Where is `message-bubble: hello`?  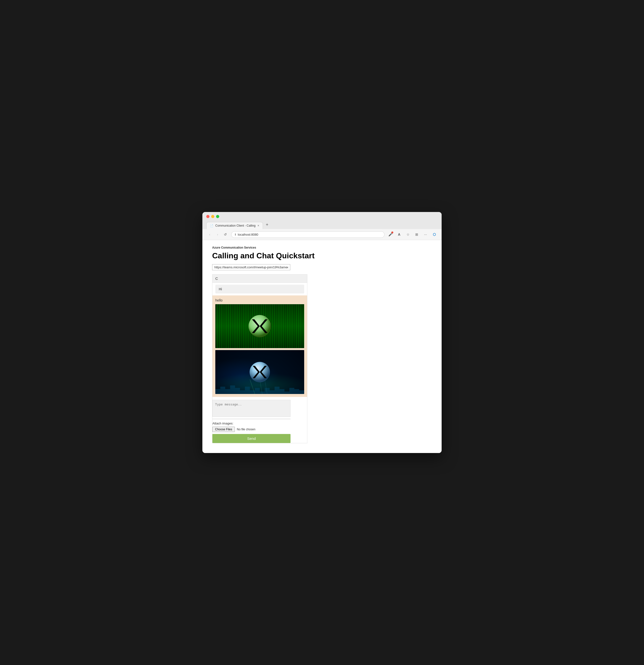 message-bubble: hello is located at coordinates (260, 346).